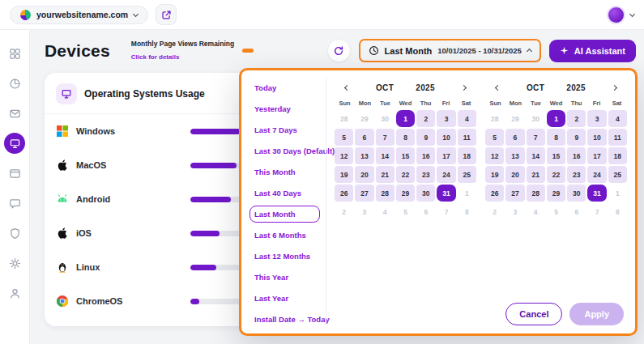 The height and width of the screenshot is (344, 644). Describe the element at coordinates (15, 113) in the screenshot. I see `sidebar-item-mail` at that location.